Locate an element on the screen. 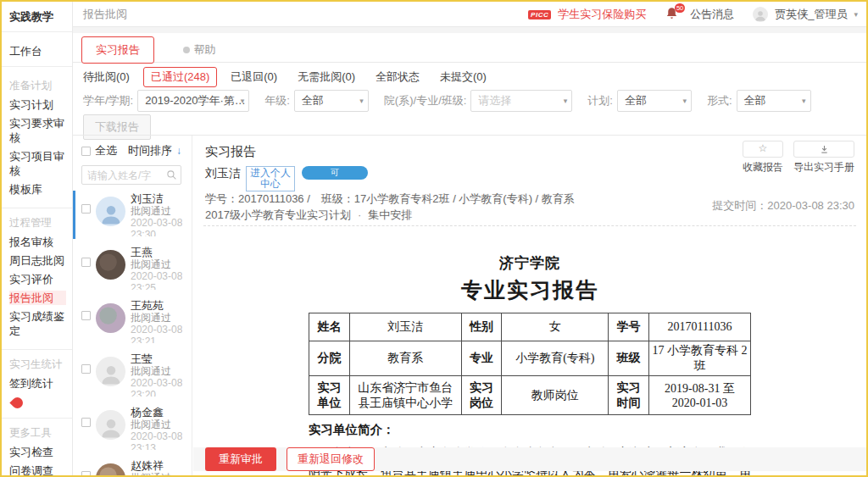  student-list-item: 赵姝祥批阅通过2020-03-0823:07 is located at coordinates (132, 465).